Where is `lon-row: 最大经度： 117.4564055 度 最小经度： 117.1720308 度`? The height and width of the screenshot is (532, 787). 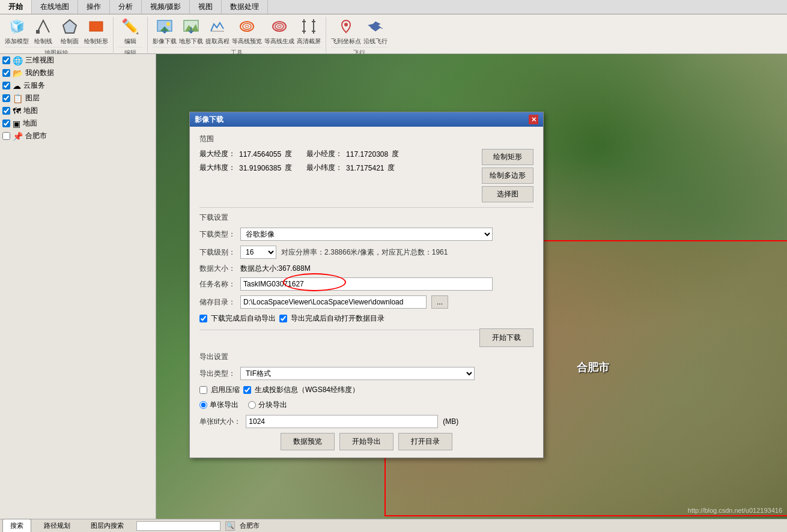
lon-row: 最大经度： 117.4564055 度 最小经度： 117.1720308 度 is located at coordinates (337, 154).